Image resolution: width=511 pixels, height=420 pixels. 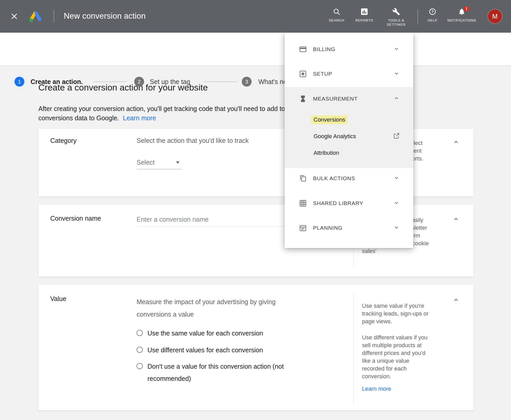 What do you see at coordinates (329, 120) in the screenshot?
I see `menu-item-conversions-label: Conversions` at bounding box center [329, 120].